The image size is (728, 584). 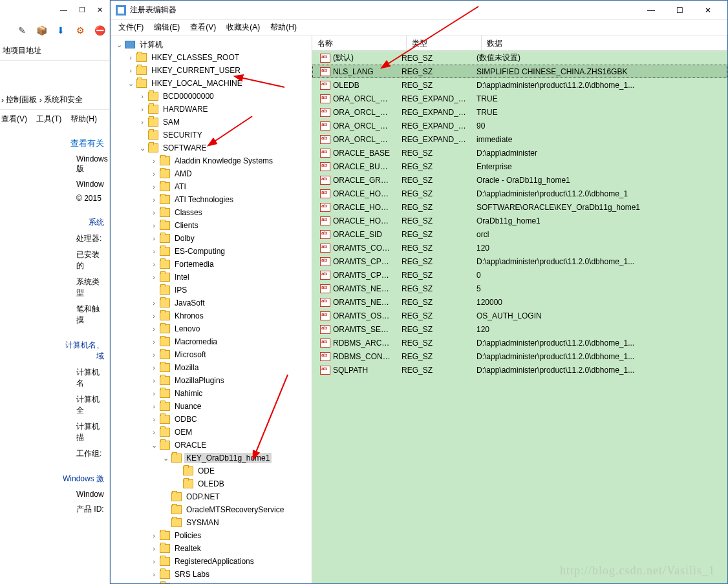 I want to click on tree-label: ODE, so click(x=206, y=471).